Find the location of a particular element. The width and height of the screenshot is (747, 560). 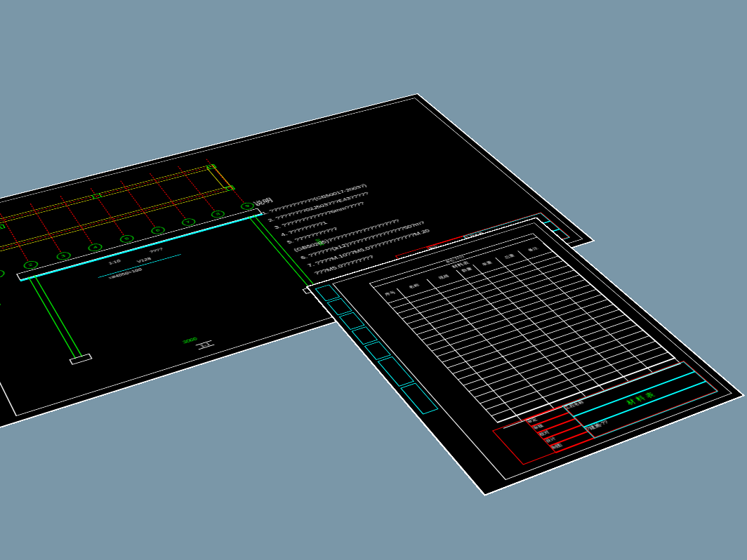

pile-tip is located at coordinates (80, 359).